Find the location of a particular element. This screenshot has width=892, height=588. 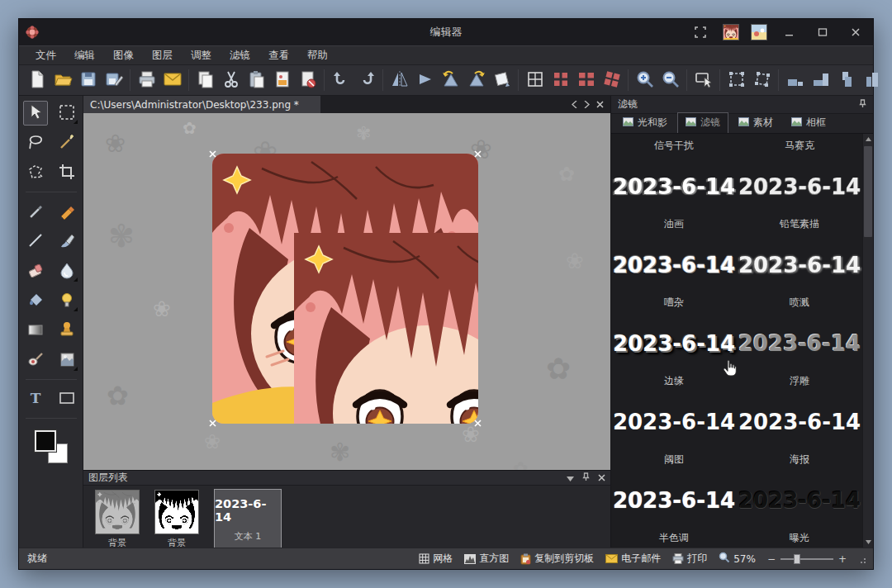

polygon-select-tool is located at coordinates (36, 173).